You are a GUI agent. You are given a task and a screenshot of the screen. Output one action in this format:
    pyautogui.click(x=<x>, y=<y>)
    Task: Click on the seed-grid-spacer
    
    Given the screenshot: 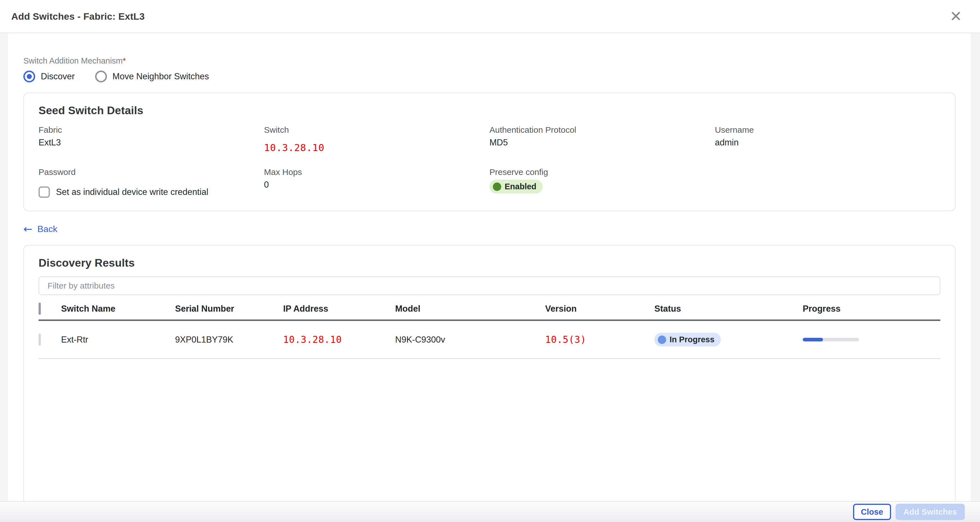 What is the action you would take?
    pyautogui.click(x=828, y=182)
    